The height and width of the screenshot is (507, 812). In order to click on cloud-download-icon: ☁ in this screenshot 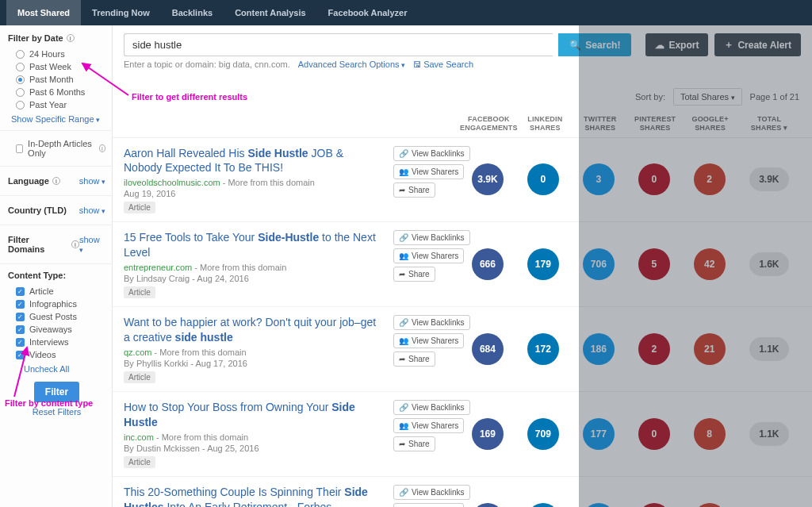, I will do `click(660, 45)`.